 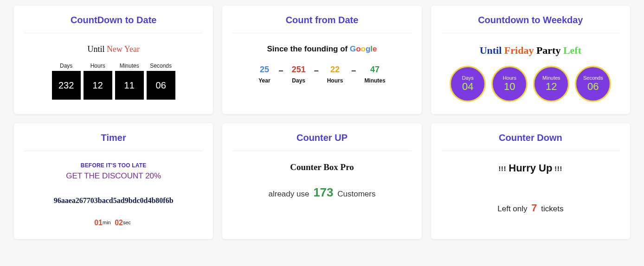 I want to click on circle-value: 10, so click(x=509, y=87).